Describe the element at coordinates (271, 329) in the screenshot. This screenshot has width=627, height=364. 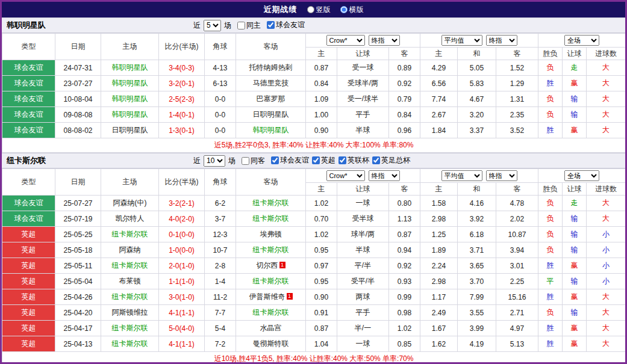
I see `away-team-link: 水晶宫` at that location.